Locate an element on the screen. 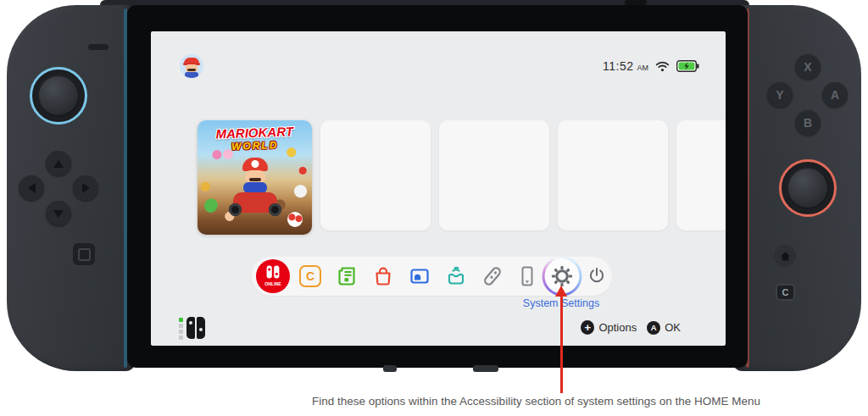 The image size is (868, 416). clock-meridiem: AM is located at coordinates (643, 66).